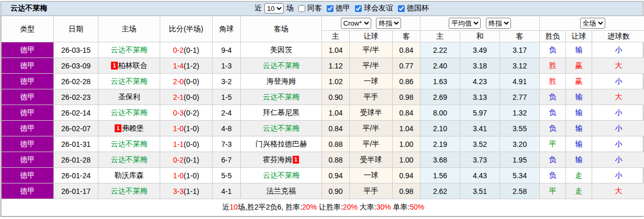 This screenshot has width=644, height=219. What do you see at coordinates (480, 66) in the screenshot?
I see `avg-draw-odds: 3.18` at bounding box center [480, 66].